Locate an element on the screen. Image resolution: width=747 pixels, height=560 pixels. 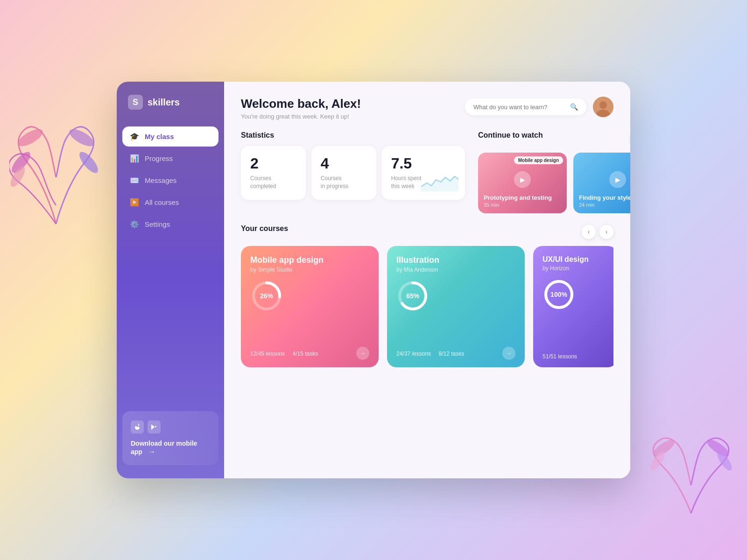
course-tasks-text: 4/15 tasks is located at coordinates (305, 354).